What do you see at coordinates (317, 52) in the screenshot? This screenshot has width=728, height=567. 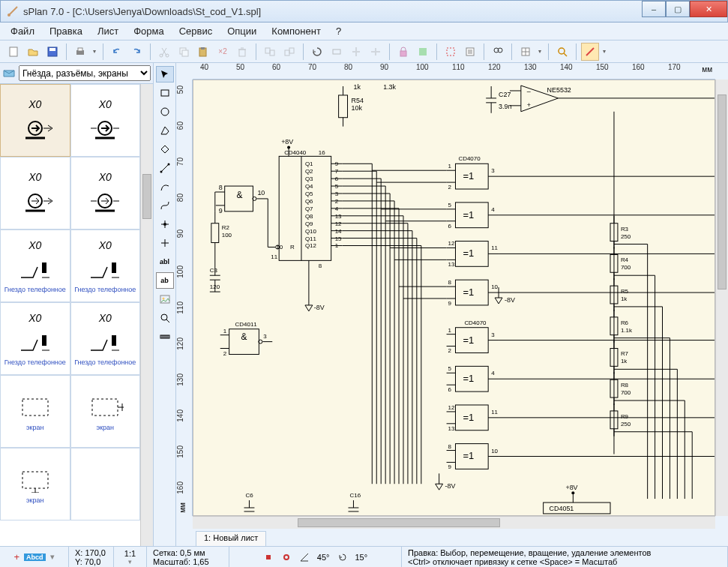 I see `rotate-left-button` at bounding box center [317, 52].